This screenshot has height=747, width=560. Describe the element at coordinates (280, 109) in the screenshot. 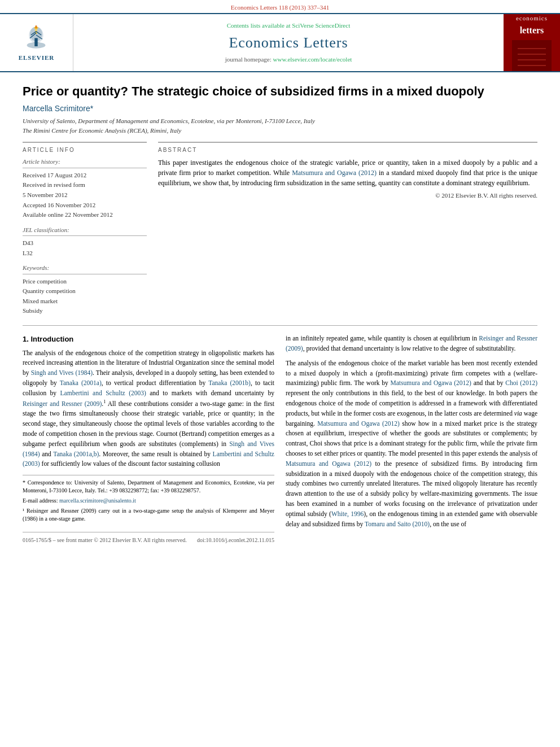

I see `article-author: Marcella Scrimitore*` at that location.